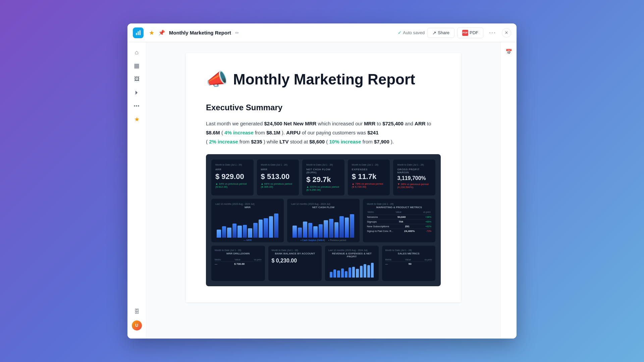 Image resolution: width=644 pixels, height=362 pixels. Describe the element at coordinates (232, 178) in the screenshot. I see `arr-card: Month to Date (Jul 1 - 26) ARR $ 929.00 …` at that location.